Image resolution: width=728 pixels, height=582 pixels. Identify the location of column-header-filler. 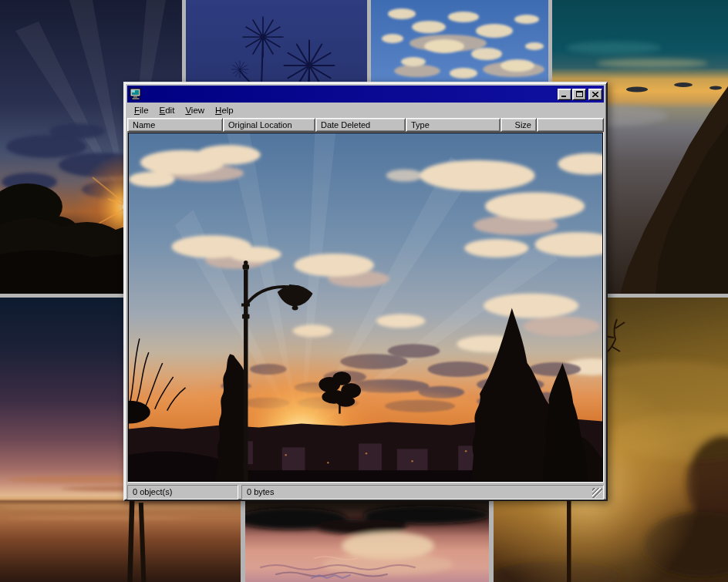
(571, 125).